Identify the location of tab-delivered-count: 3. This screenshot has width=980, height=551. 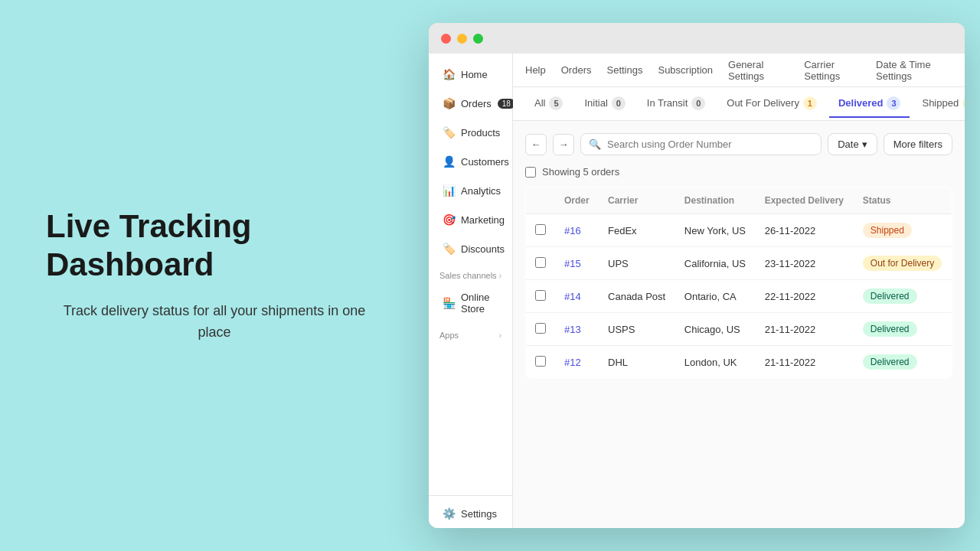
(893, 103).